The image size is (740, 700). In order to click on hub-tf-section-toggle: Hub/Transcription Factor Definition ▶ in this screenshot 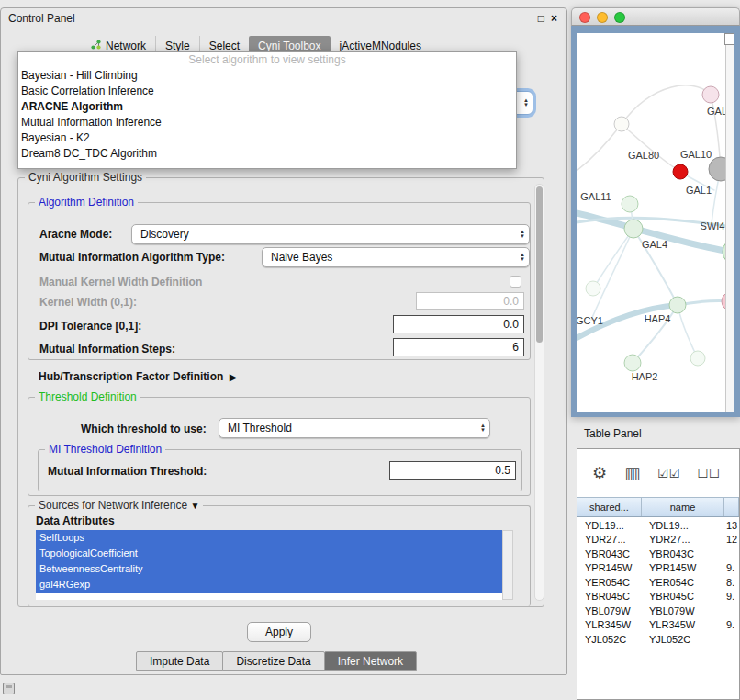, I will do `click(138, 377)`.